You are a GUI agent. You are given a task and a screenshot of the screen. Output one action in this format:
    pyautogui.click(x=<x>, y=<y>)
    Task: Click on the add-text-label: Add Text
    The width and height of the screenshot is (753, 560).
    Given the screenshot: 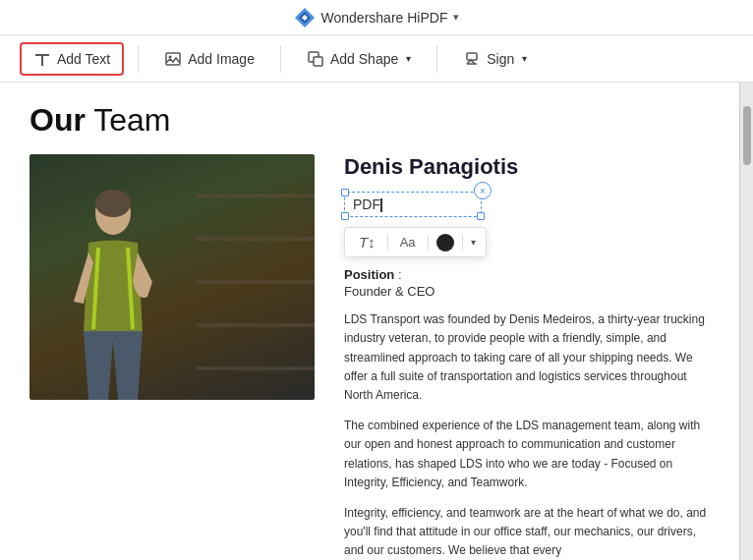 What is the action you would take?
    pyautogui.click(x=84, y=59)
    